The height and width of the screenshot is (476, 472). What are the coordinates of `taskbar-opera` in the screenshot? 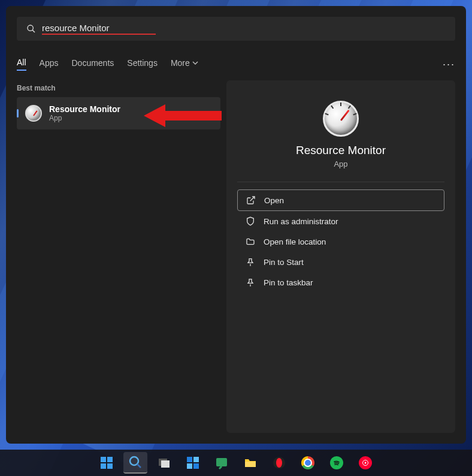 It's located at (279, 463).